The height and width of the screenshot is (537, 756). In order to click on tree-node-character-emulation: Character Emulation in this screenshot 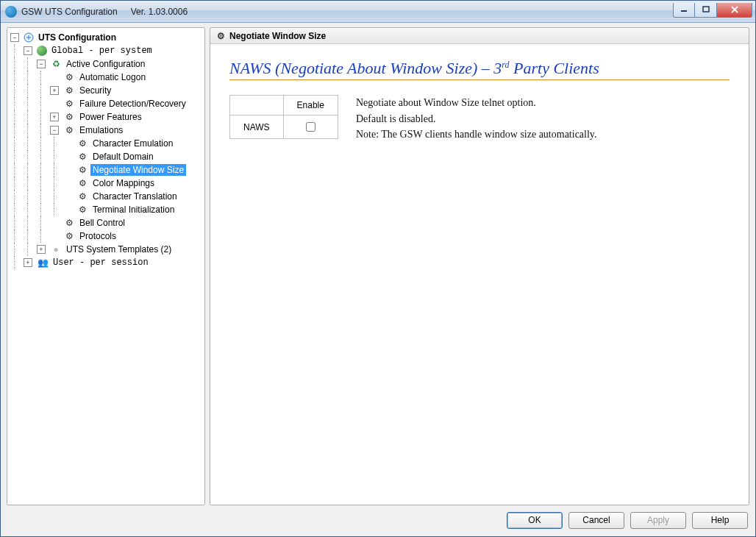, I will do `click(106, 143)`.